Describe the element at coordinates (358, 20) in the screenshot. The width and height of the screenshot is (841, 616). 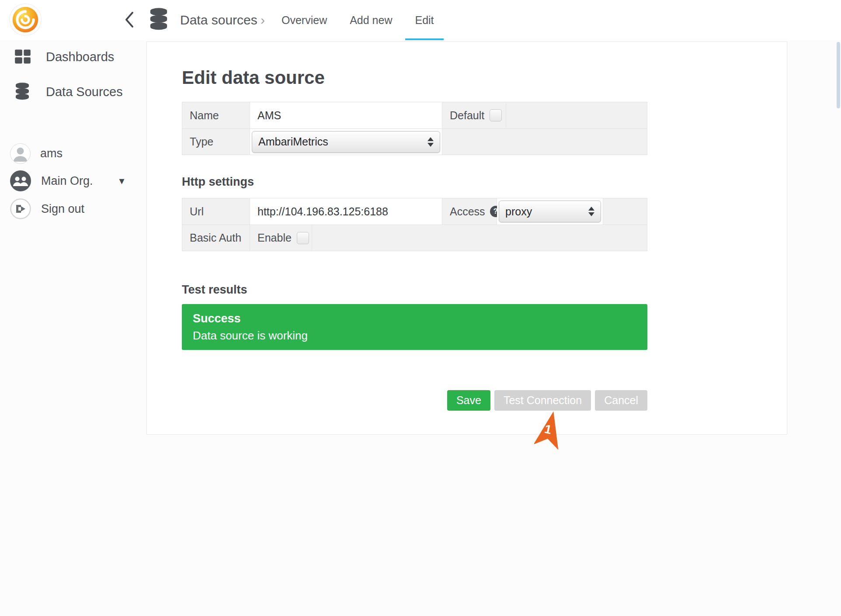
I see `header-tabs: Overview Add new Edit` at that location.